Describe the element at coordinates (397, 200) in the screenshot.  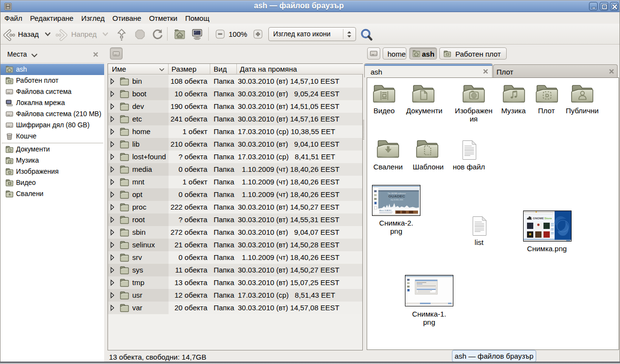
I see `svg-text: July 24-30th, 2010` at that location.